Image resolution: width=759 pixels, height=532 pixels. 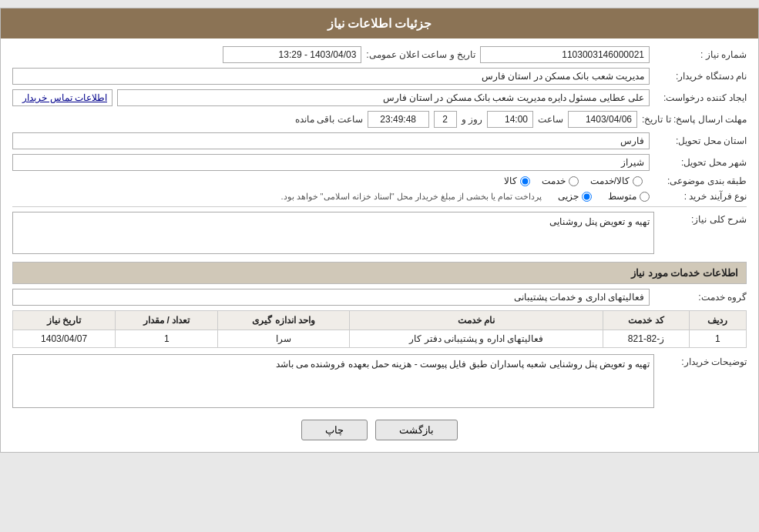 I want to click on category-label: طبقه بندی موضوعی:, so click(x=700, y=181).